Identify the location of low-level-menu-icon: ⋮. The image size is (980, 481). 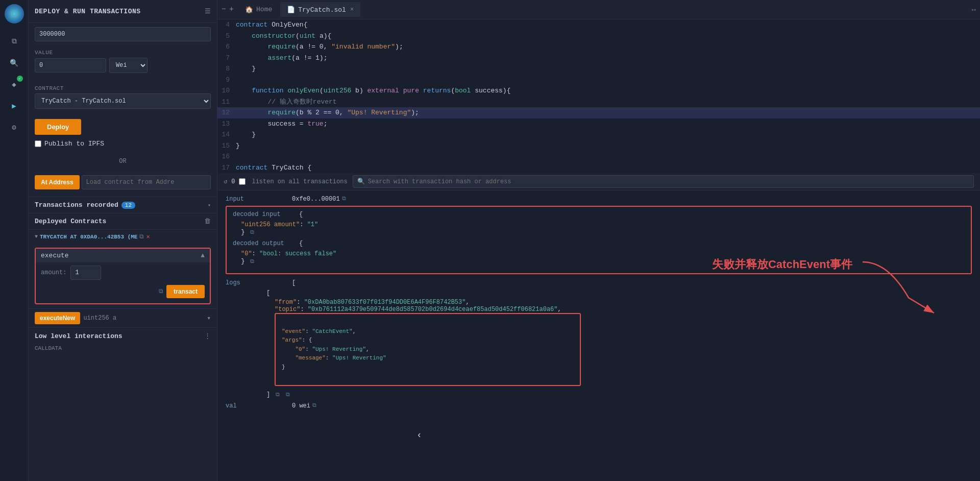
(207, 336).